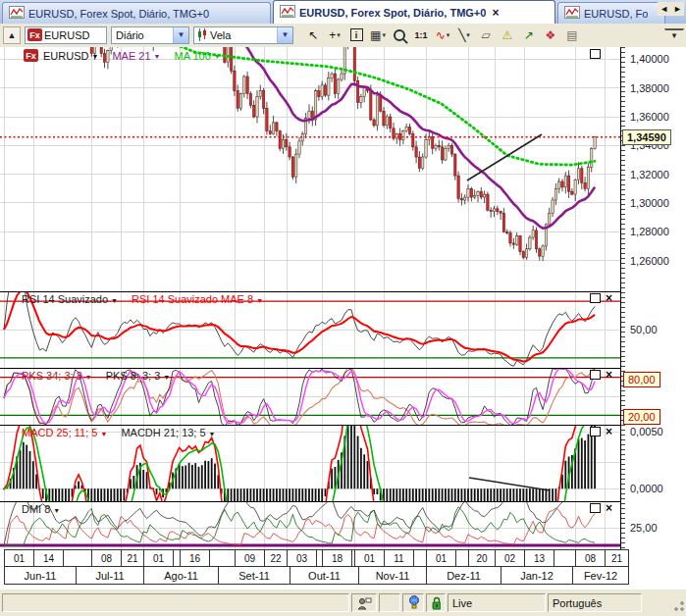  I want to click on legend-item: MACDH 21; 13; 5▼, so click(168, 433).